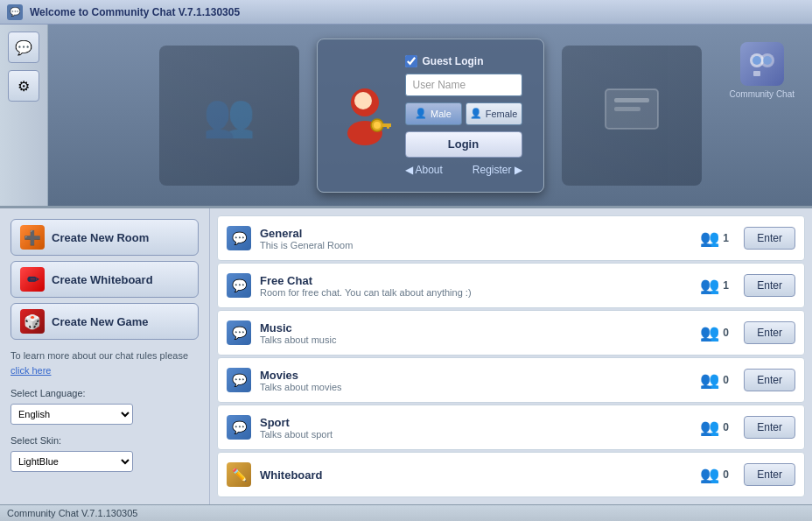 This screenshot has width=812, height=521. What do you see at coordinates (24, 116) in the screenshot?
I see `left-sidebar: 💬 ⚙` at bounding box center [24, 116].